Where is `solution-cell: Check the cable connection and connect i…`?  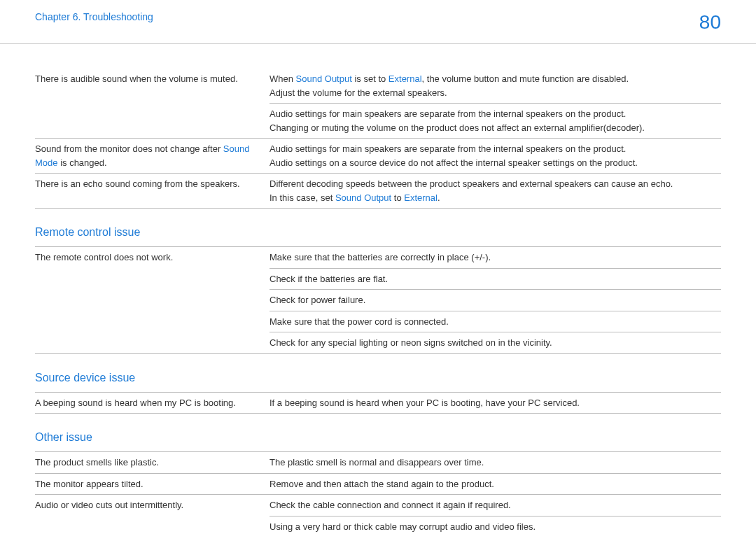 solution-cell: Check the cable connection and connect i… is located at coordinates (496, 505).